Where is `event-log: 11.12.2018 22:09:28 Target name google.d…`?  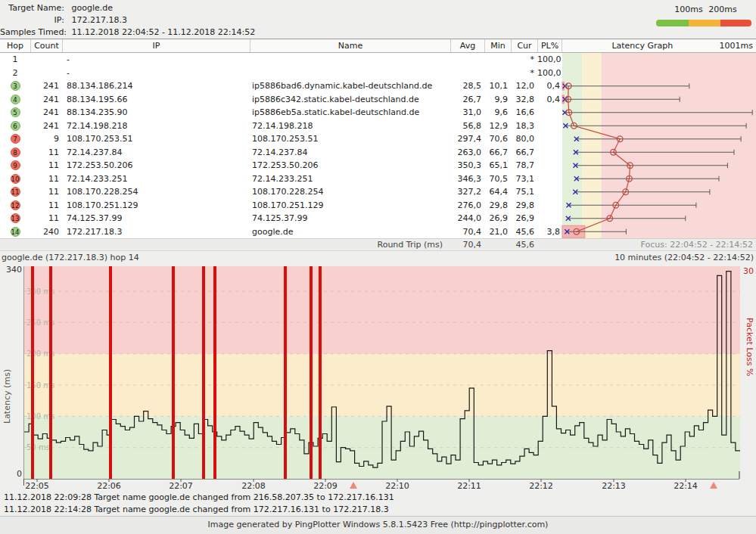
event-log: 11.12.2018 22:09:28 Target name google.d… is located at coordinates (378, 503).